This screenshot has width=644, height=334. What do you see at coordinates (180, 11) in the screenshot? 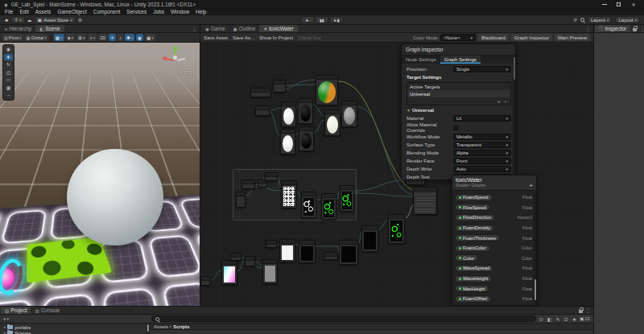
I see `menu-window: Window` at bounding box center [180, 11].